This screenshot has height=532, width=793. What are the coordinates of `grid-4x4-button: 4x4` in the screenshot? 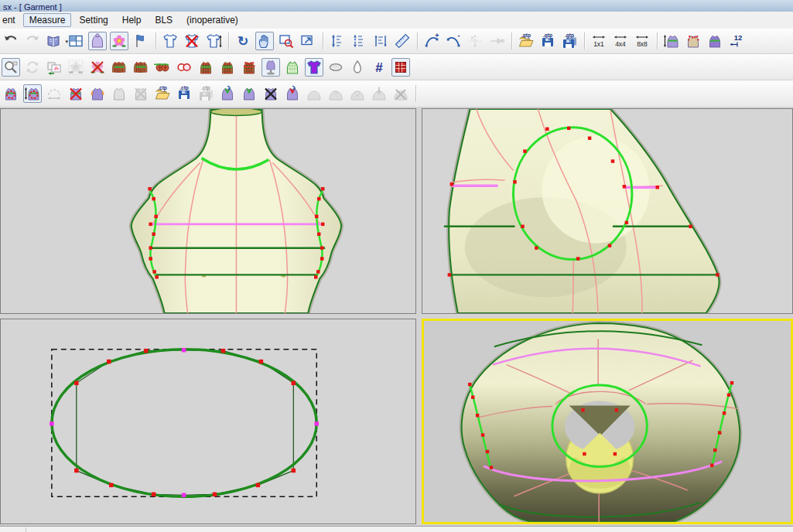 It's located at (620, 41).